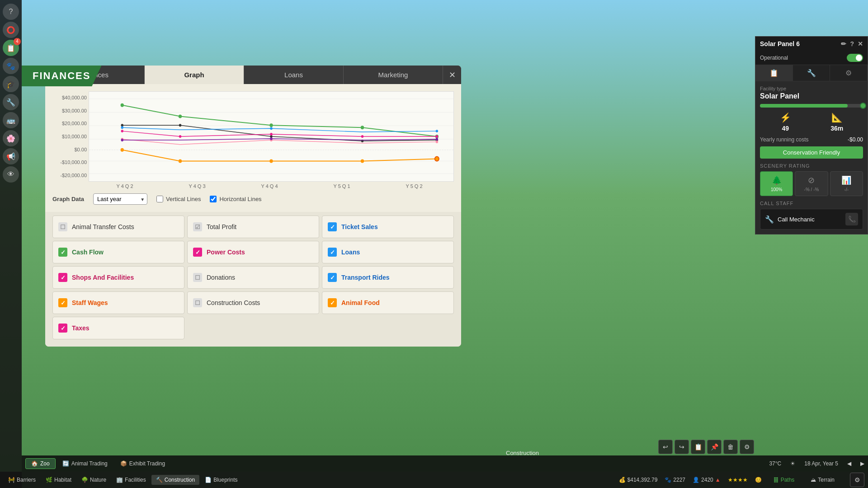 This screenshot has width=868, height=488. I want to click on time-filter-select: Last year Last 2 years All time, so click(120, 199).